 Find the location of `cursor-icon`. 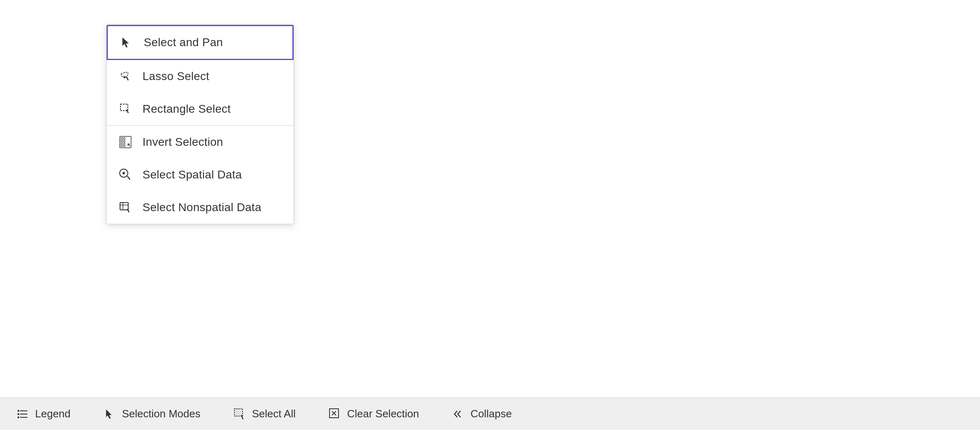

cursor-icon is located at coordinates (110, 414).